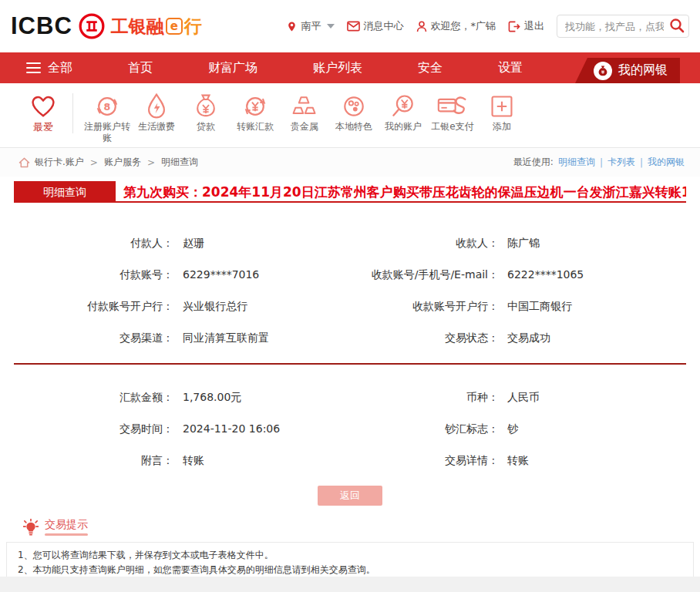  I want to click on menu-icon, so click(34, 68).